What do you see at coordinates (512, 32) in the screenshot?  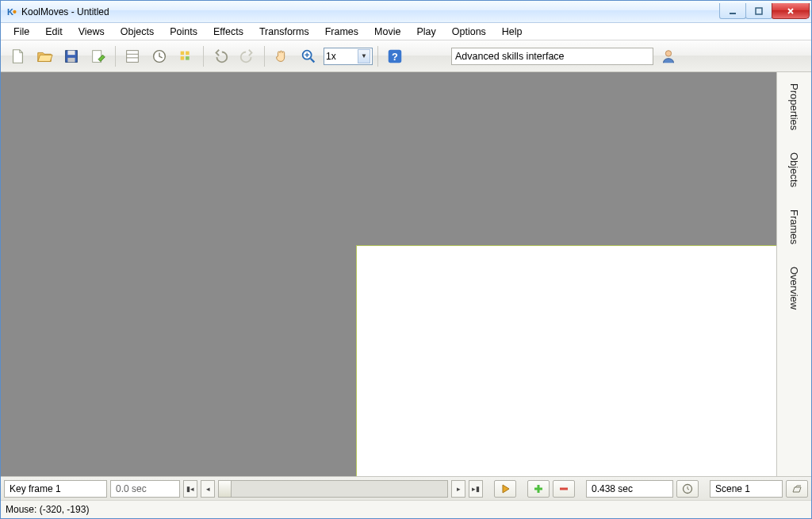 I see `menu-help: Help` at bounding box center [512, 32].